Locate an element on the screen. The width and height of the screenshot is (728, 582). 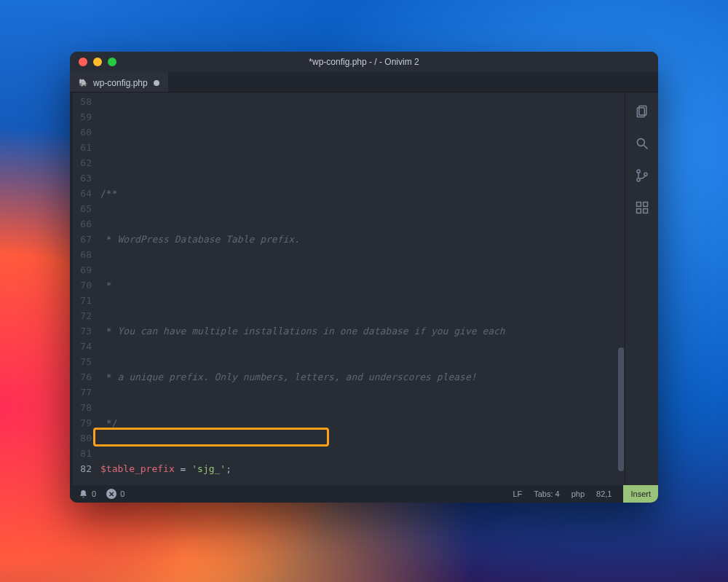
status-bar: 0 ✕ 0 LF Tabs: 4 php 82,1 Insert is located at coordinates (364, 494).